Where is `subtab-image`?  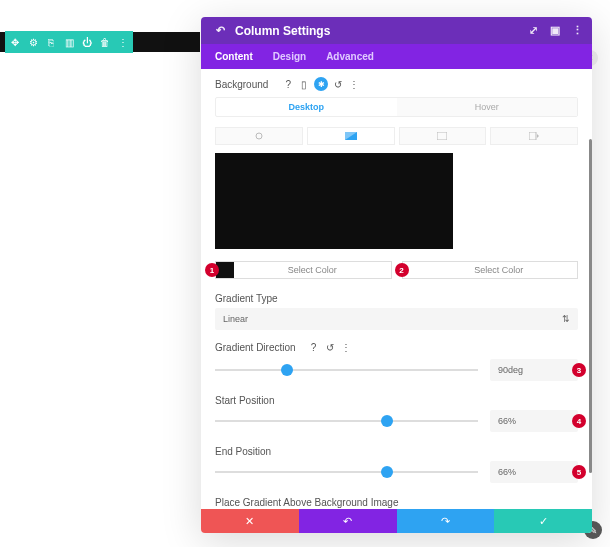
subtab-image is located at coordinates (443, 136).